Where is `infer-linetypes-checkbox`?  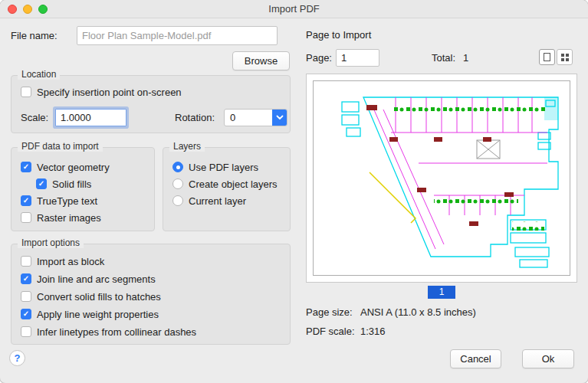 infer-linetypes-checkbox is located at coordinates (26, 332).